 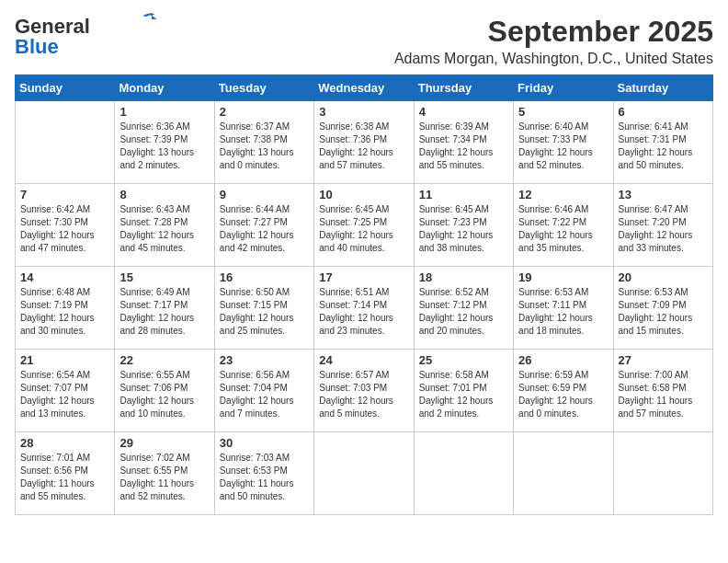 What do you see at coordinates (264, 88) in the screenshot?
I see `col-header-tuesday: Tuesday` at bounding box center [264, 88].